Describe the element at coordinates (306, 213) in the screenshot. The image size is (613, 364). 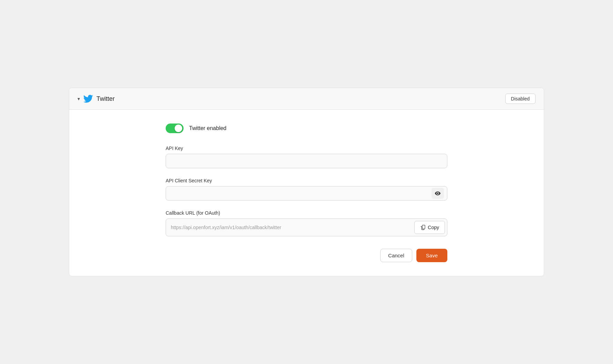
I see `callback-url-label: Callback URL (for OAuth)` at that location.